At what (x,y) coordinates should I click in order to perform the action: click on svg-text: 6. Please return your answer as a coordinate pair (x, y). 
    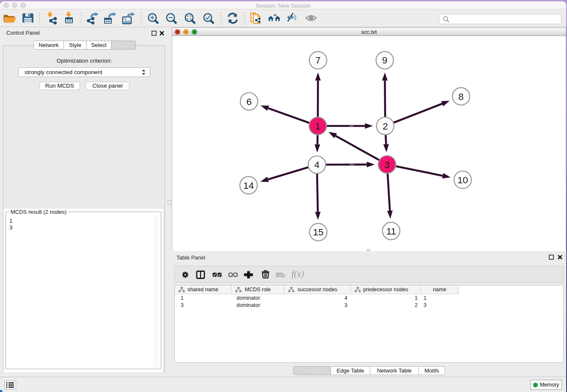
    Looking at the image, I should click on (249, 102).